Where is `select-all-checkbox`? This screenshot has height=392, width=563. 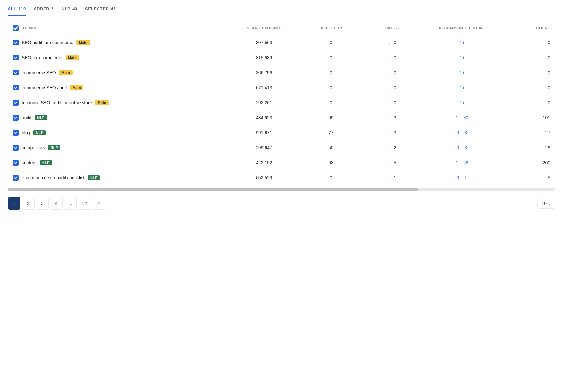 select-all-checkbox is located at coordinates (16, 28).